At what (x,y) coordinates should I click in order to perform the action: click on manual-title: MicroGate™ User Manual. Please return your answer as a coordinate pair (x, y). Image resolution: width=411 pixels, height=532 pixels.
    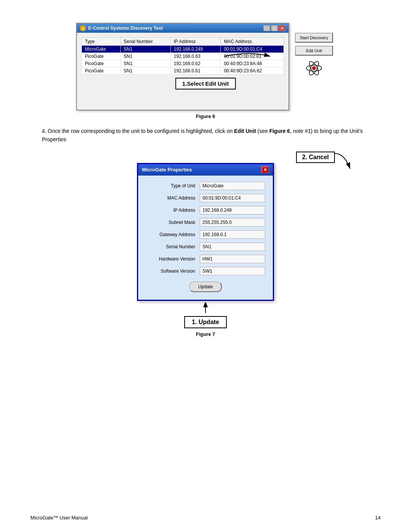
    Looking at the image, I should click on (59, 518).